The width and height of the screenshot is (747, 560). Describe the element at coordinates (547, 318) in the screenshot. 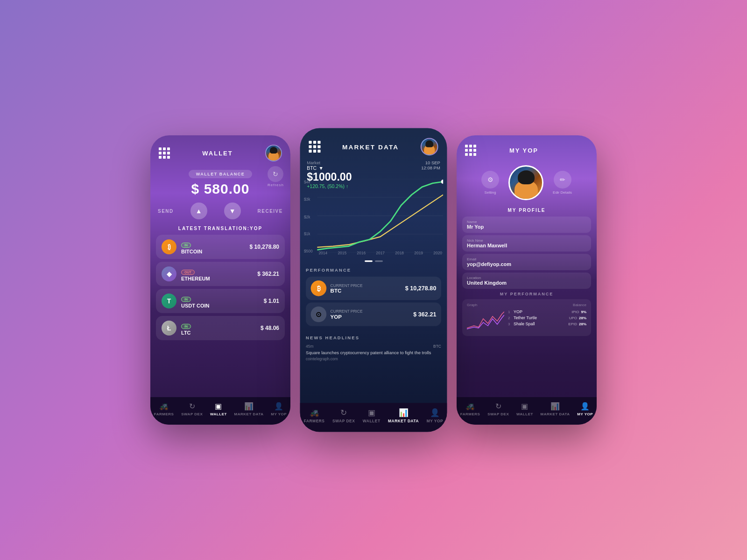

I see `perf-row-2: 2 Tether Turtle UPO 28%` at that location.